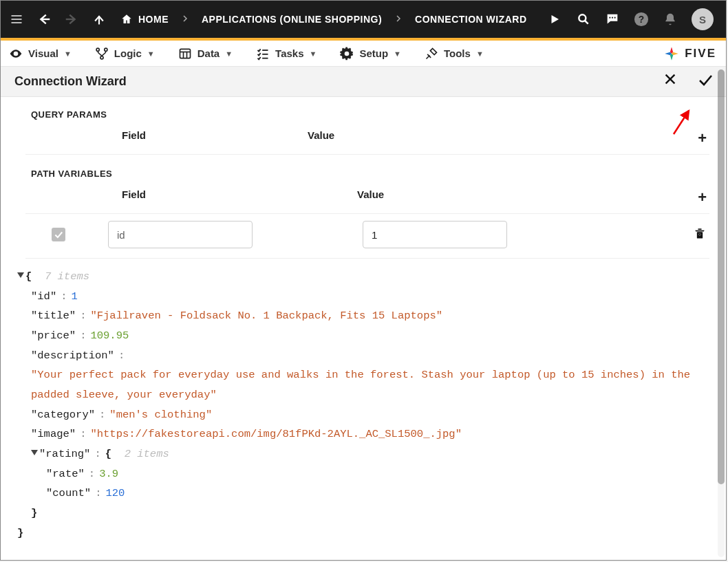 The image size is (728, 562). I want to click on query-params-value-header: Value, so click(467, 138).